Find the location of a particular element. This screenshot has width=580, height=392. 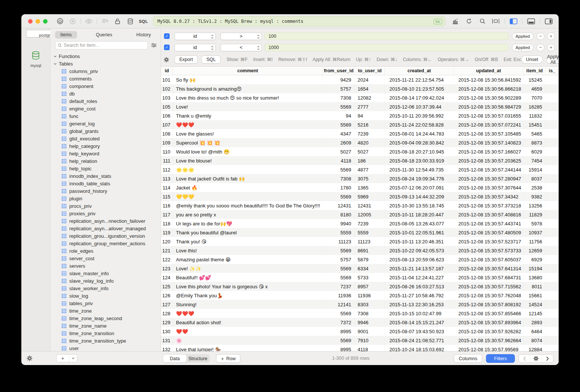

table-cell-to_user_id: 1654 is located at coordinates (370, 89).